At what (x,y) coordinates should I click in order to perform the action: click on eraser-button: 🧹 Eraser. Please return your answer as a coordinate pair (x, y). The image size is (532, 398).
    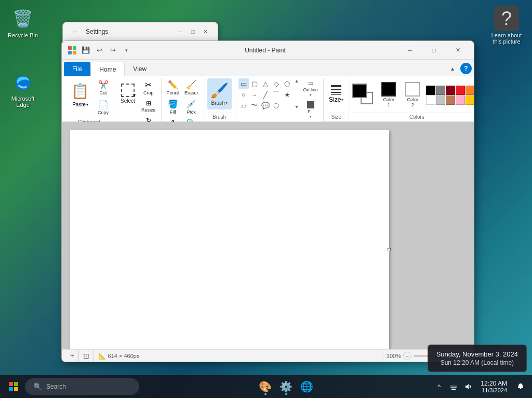
    Looking at the image, I should click on (191, 88).